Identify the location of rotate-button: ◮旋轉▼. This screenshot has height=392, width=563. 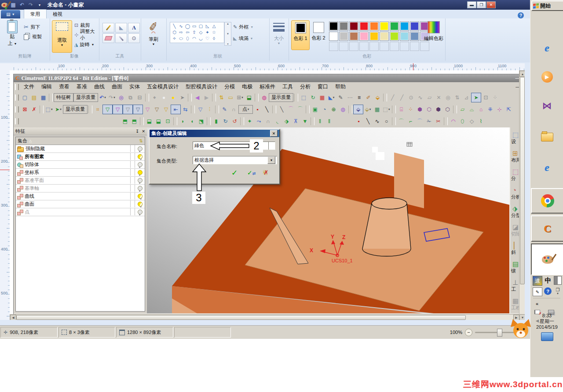
(84, 44).